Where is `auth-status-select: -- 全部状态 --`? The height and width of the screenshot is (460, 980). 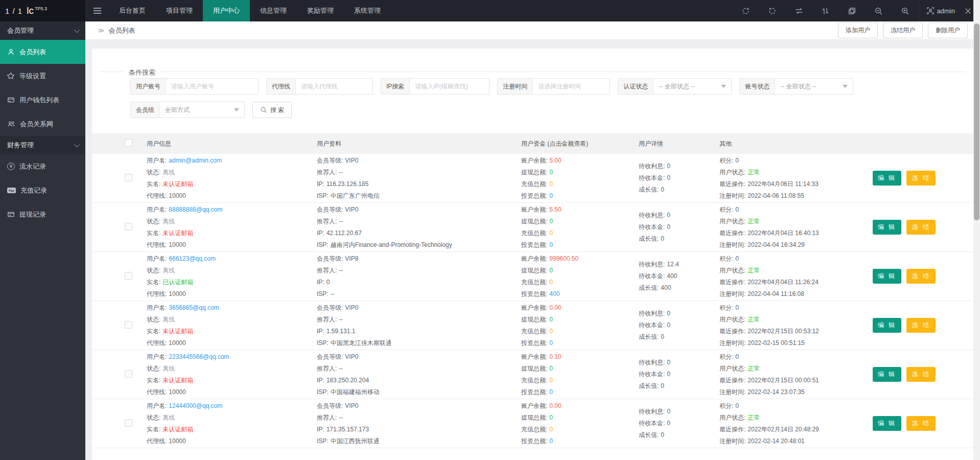
auth-status-select: -- 全部状态 -- is located at coordinates (692, 86).